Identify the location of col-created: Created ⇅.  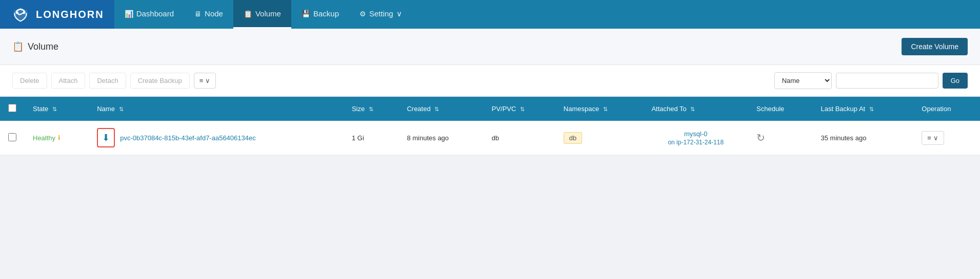
(441, 109).